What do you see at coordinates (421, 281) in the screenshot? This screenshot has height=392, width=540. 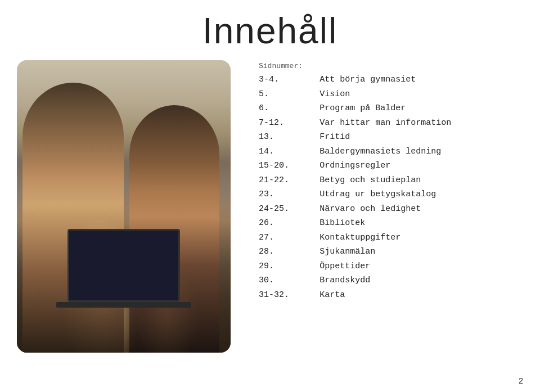 I see `toc-title: Brandskydd` at bounding box center [421, 281].